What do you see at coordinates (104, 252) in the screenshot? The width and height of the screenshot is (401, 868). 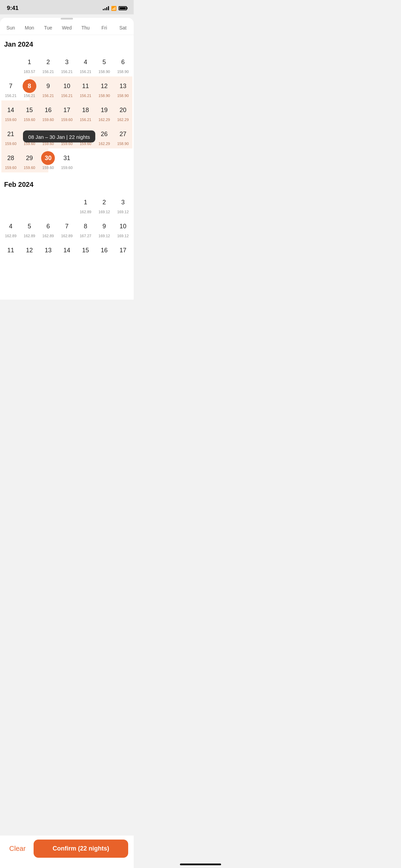 I see `calendar-day: 16` at bounding box center [104, 252].